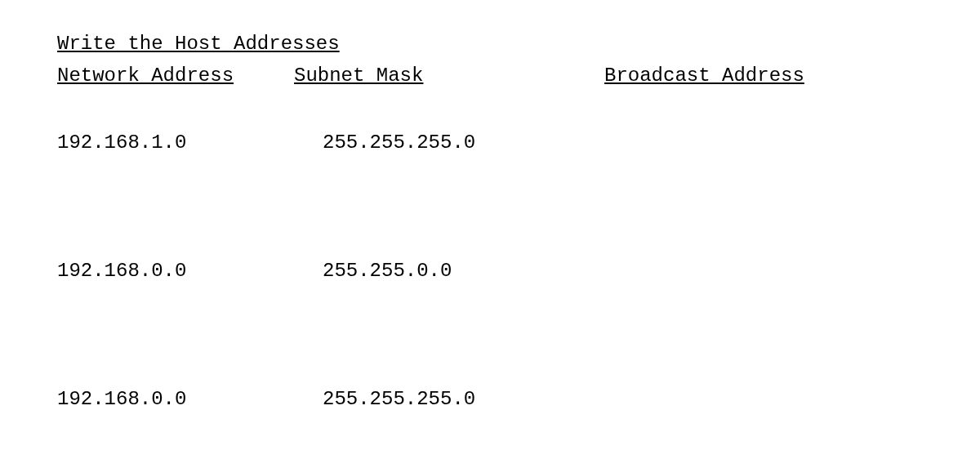 The width and height of the screenshot is (980, 468). Describe the element at coordinates (490, 142) in the screenshot. I see `table-row: 192.168.1.0 255.255.255.0` at that location.